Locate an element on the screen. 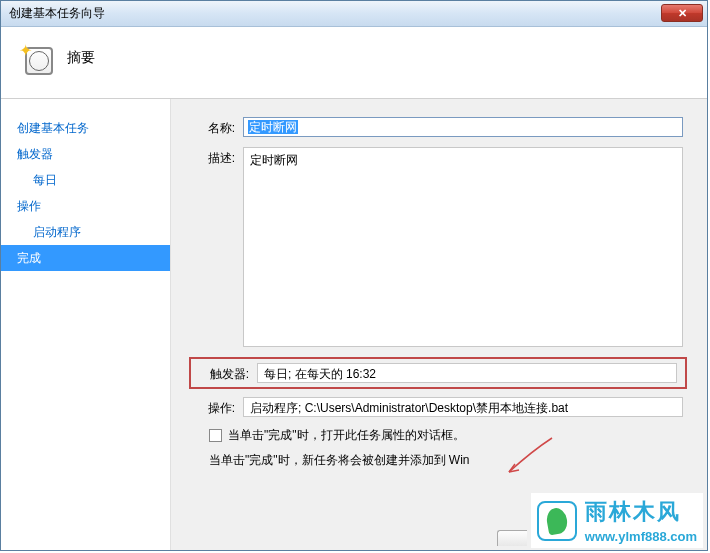 The width and height of the screenshot is (710, 553). desc-value: 定时断网 is located at coordinates (274, 160).